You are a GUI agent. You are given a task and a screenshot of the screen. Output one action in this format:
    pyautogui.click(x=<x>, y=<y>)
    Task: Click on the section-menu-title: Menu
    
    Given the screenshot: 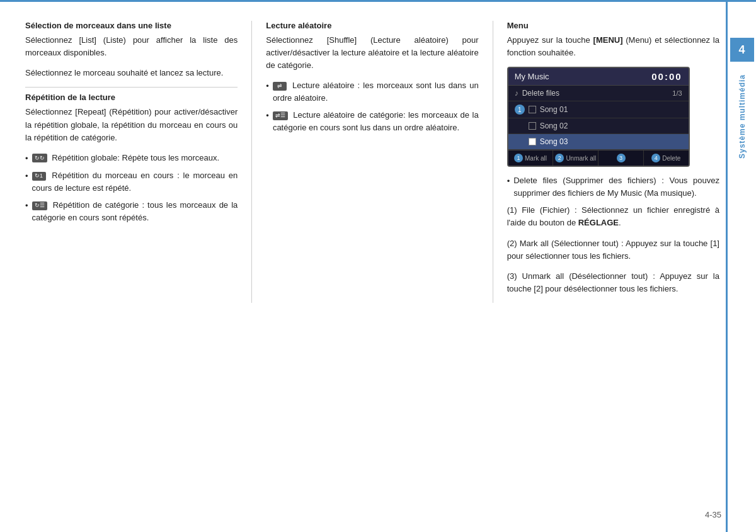 What is the action you would take?
    pyautogui.click(x=614, y=25)
    